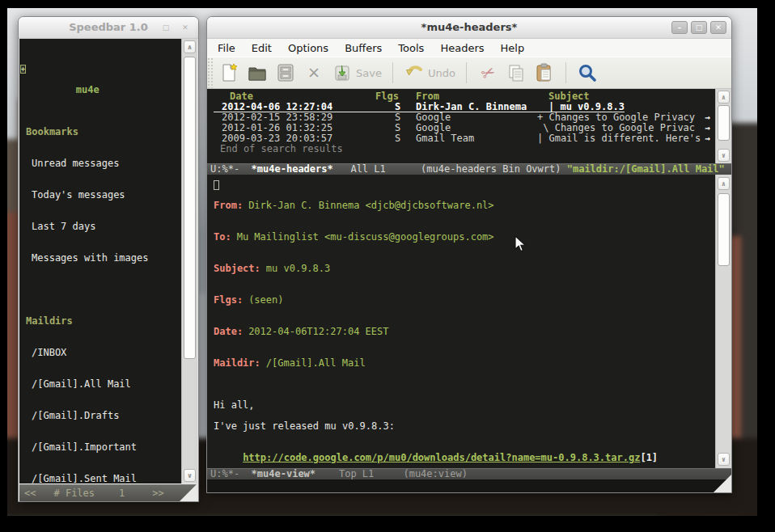 This screenshot has width=775, height=532. I want to click on echo-area, so click(469, 486).